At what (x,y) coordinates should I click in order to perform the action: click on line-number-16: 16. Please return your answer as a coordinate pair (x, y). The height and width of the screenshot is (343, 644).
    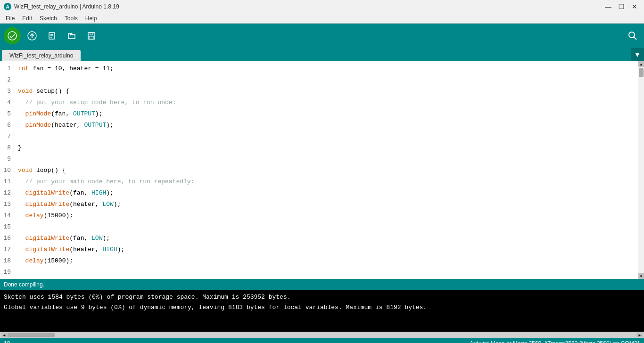
    Looking at the image, I should click on (6, 238).